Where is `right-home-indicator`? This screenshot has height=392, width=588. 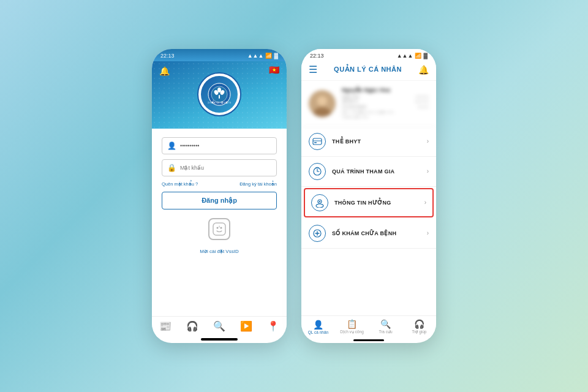
right-home-indicator is located at coordinates (369, 341).